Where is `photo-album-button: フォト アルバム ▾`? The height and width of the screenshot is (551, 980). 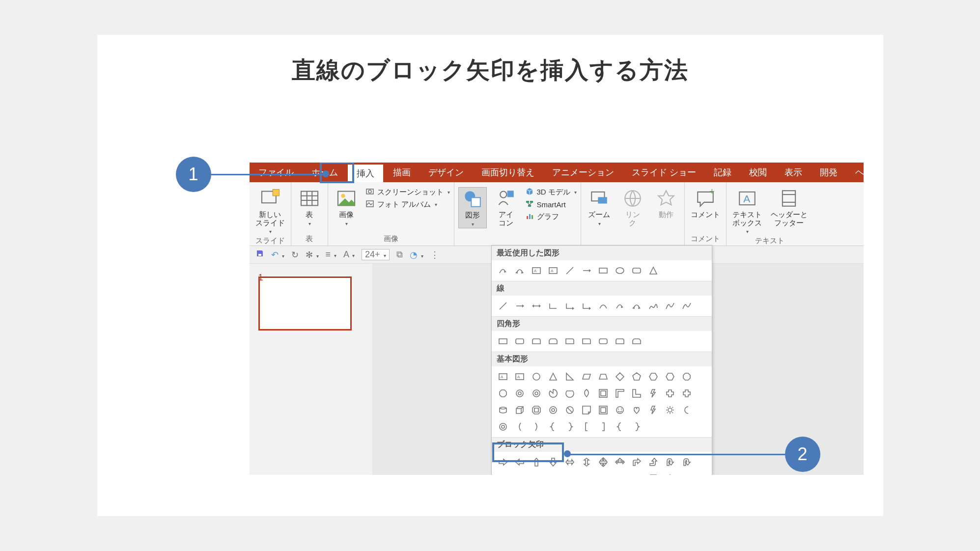 photo-album-button: フォト アルバム ▾ is located at coordinates (408, 204).